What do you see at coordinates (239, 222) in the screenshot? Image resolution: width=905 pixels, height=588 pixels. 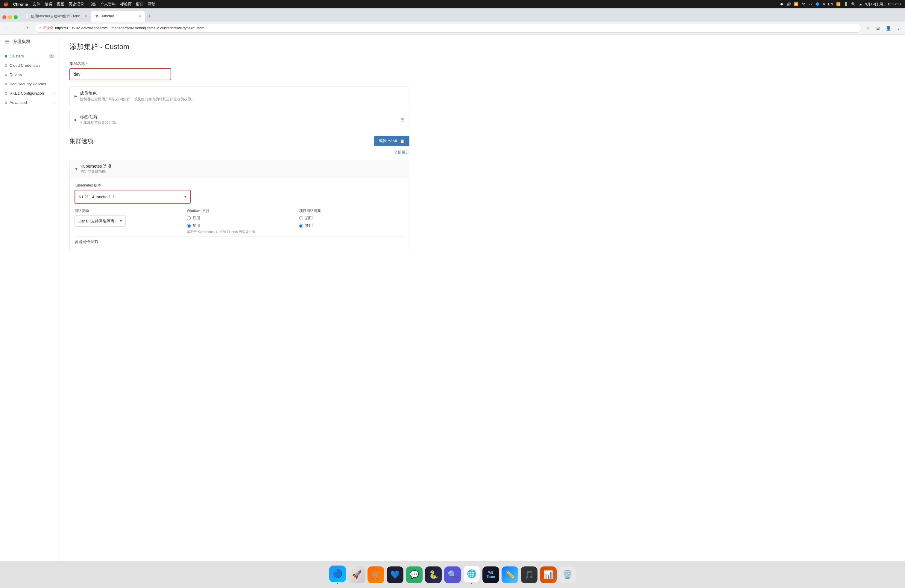 I see `windows-support-radio-group: 启用 禁用` at bounding box center [239, 222].